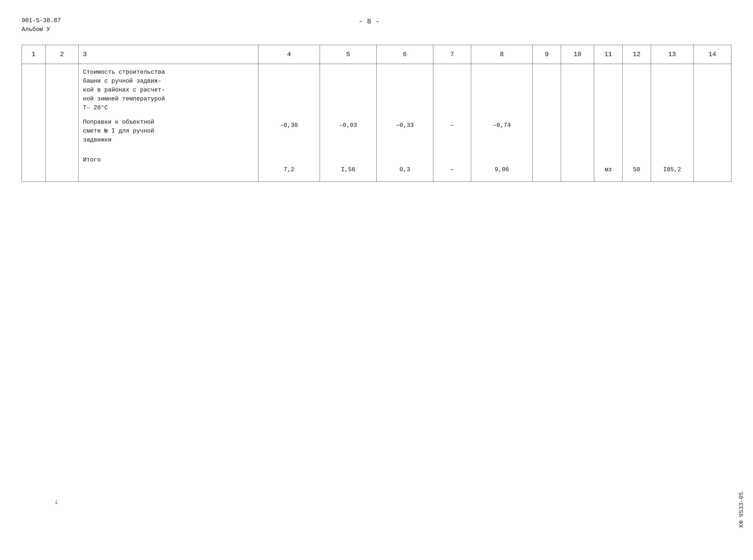 Image resolution: width=753 pixels, height=560 pixels. I want to click on col-header-9: 9, so click(547, 55).